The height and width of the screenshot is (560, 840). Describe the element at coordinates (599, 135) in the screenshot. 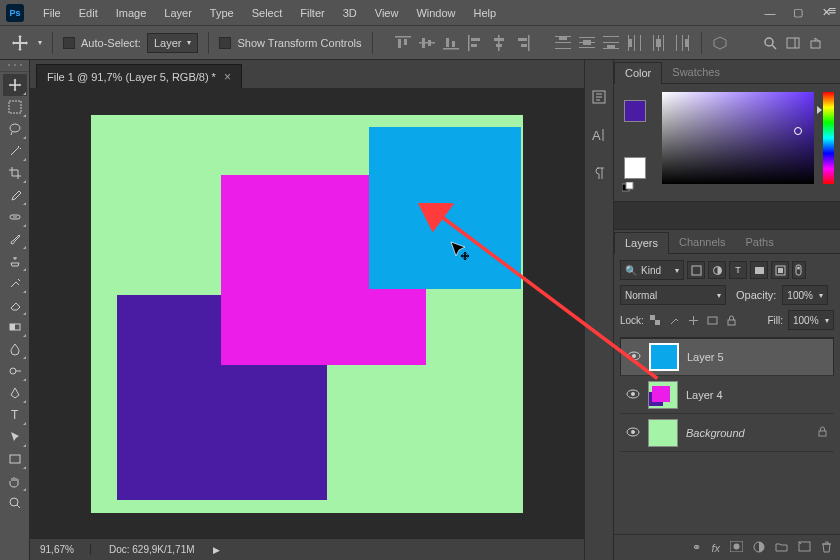

I see `character-panel-icon: A` at that location.